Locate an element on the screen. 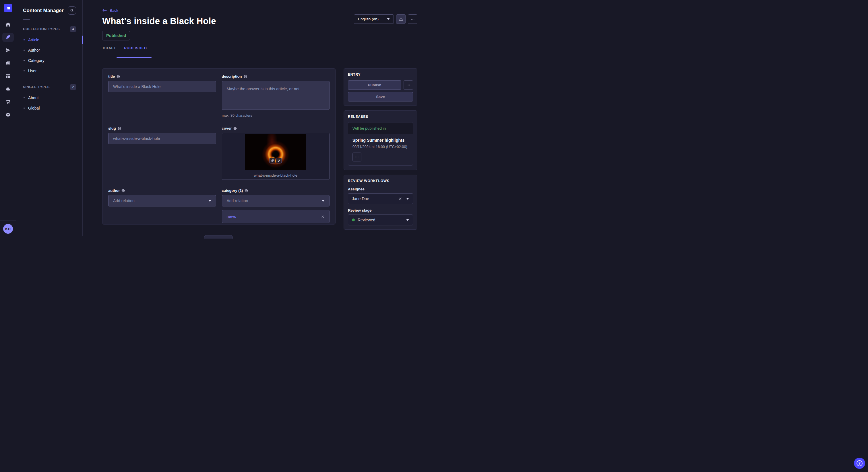 The height and width of the screenshot is (472, 868). description-textarea: Maybe the answer is in this article, or … is located at coordinates (276, 95).